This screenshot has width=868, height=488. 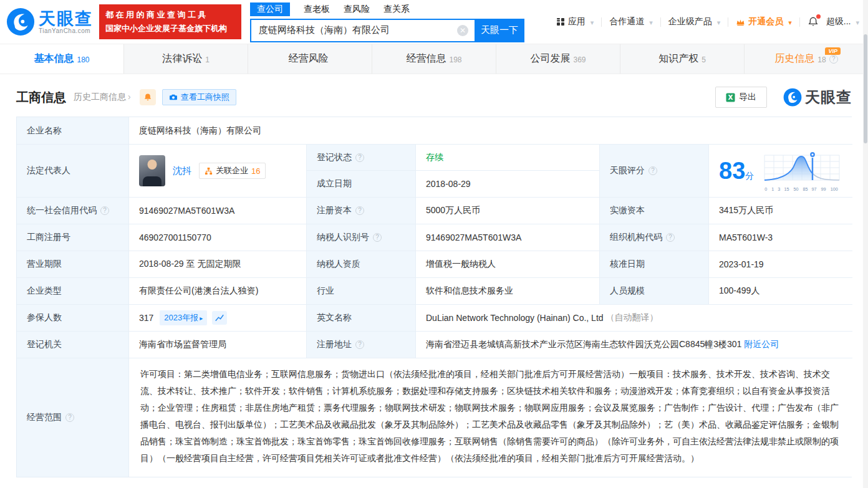 What do you see at coordinates (170, 29) in the screenshot?
I see `promo-line-2: 国家中小企业发展子基金旗下机构` at bounding box center [170, 29].